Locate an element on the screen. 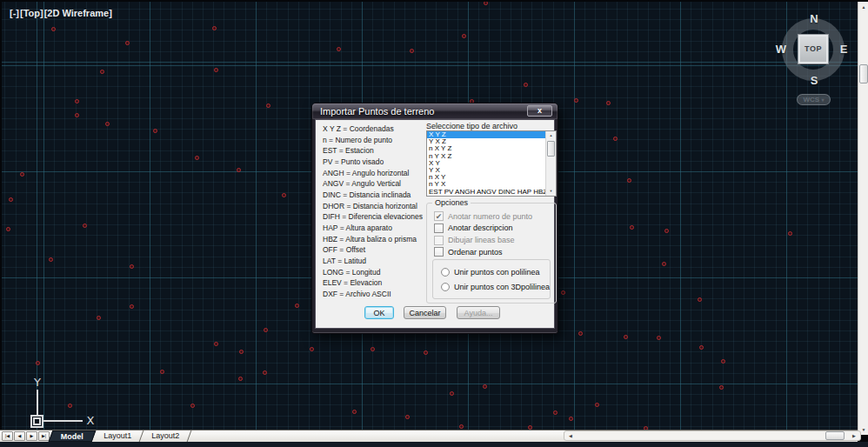 This screenshot has height=447, width=868. chevron-down-icon: ▾ is located at coordinates (823, 100).